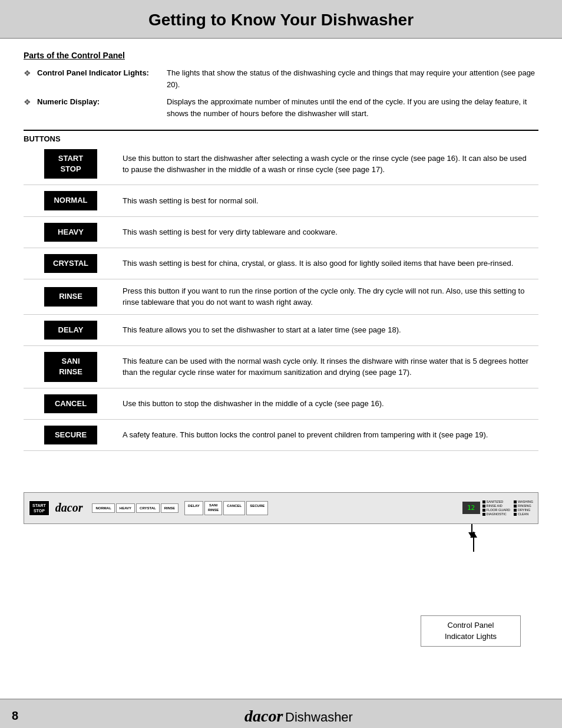 This screenshot has width=562, height=728. I want to click on panel-indicator-rinseaid: RINSE AID, so click(496, 506).